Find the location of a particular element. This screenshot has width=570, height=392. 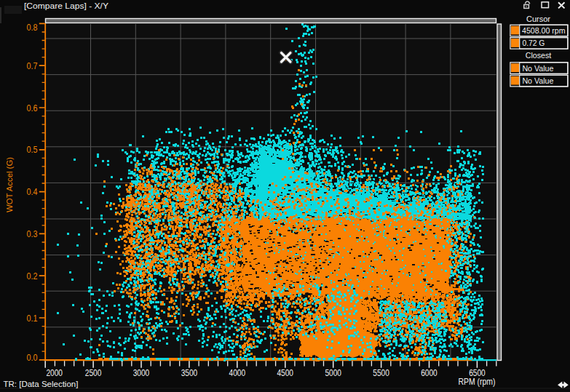

svg-text: 4508.00 rpm is located at coordinates (544, 31).